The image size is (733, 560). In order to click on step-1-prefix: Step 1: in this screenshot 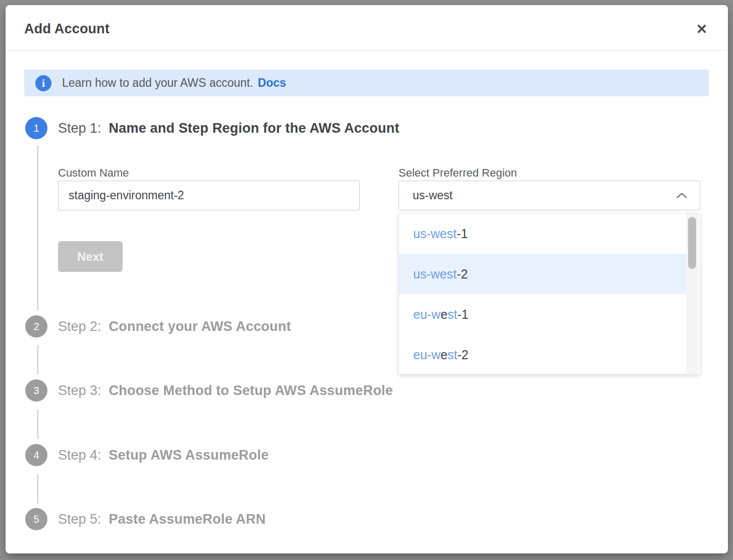, I will do `click(80, 128)`.